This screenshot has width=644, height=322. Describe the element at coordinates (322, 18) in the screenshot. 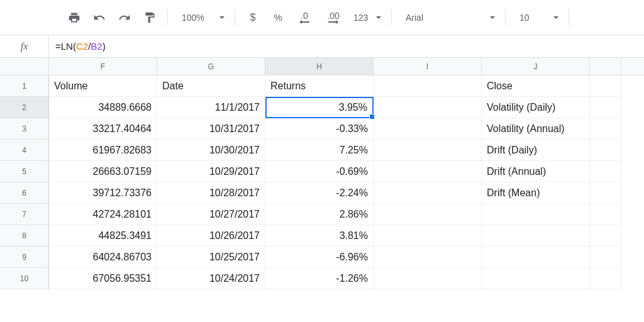

I see `toolbar: 100% $ % .0 .00 123 Arial 10` at that location.